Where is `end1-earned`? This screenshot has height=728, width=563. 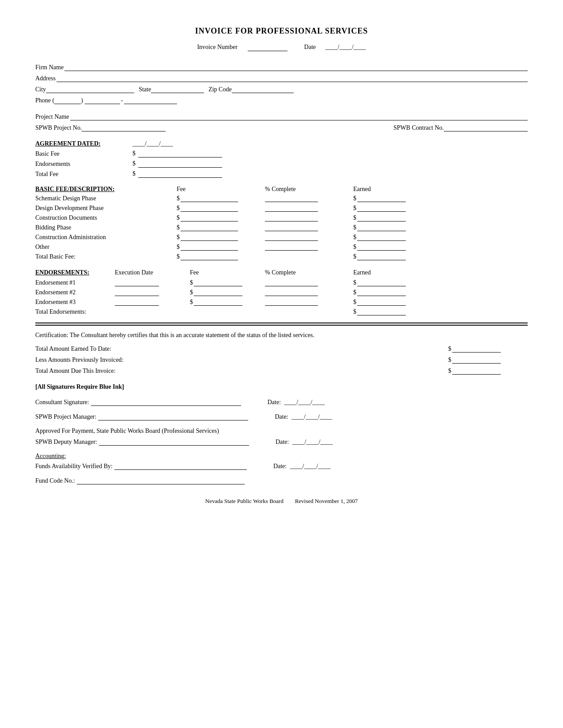
end1-earned is located at coordinates (382, 282).